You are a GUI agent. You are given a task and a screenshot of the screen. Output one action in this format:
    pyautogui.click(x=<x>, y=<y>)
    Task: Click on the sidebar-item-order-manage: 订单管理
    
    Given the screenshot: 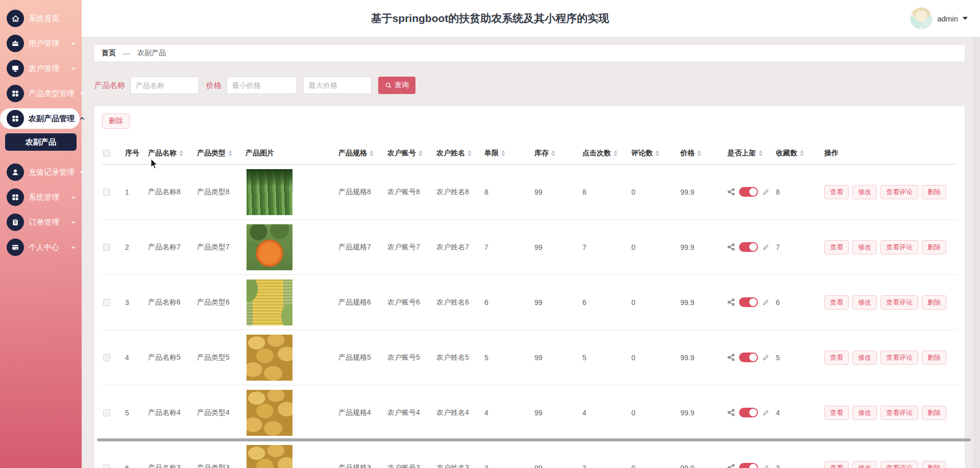 What is the action you would take?
    pyautogui.click(x=41, y=222)
    